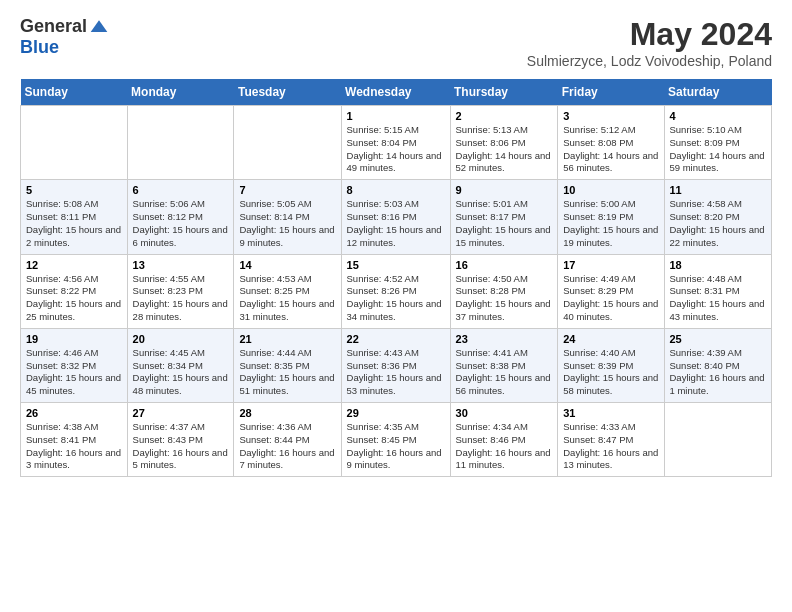 Image resolution: width=792 pixels, height=612 pixels. What do you see at coordinates (287, 372) in the screenshot?
I see `day-info: Sunrise: 4:44 AM Sunset: 8:35 PM Dayligh…` at bounding box center [287, 372].